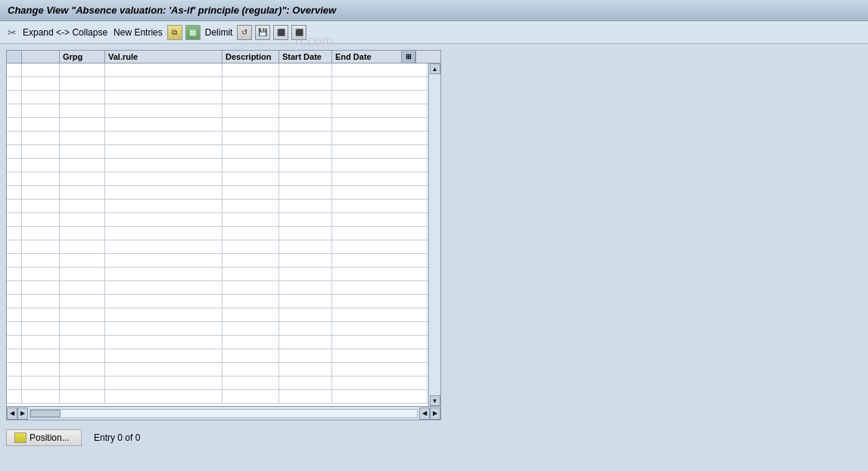 This screenshot has height=471, width=868. Describe the element at coordinates (41, 57) in the screenshot. I see `col-header-grpg` at that location.